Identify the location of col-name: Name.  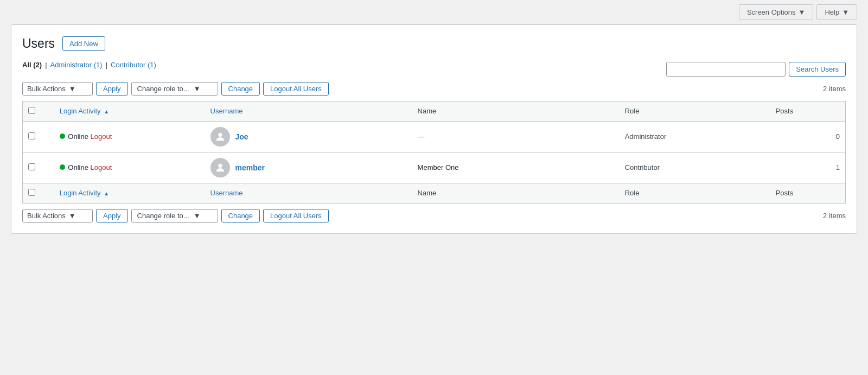
(516, 111).